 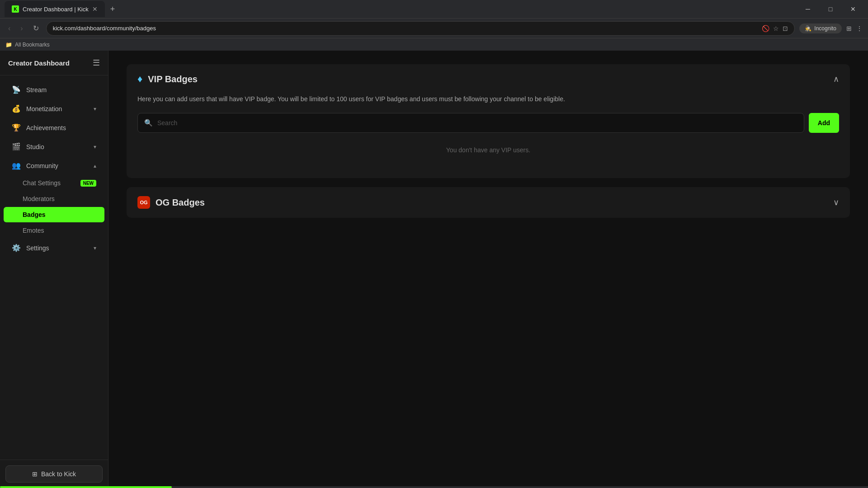 What do you see at coordinates (434, 487) in the screenshot?
I see `browser-bottom` at bounding box center [434, 487].